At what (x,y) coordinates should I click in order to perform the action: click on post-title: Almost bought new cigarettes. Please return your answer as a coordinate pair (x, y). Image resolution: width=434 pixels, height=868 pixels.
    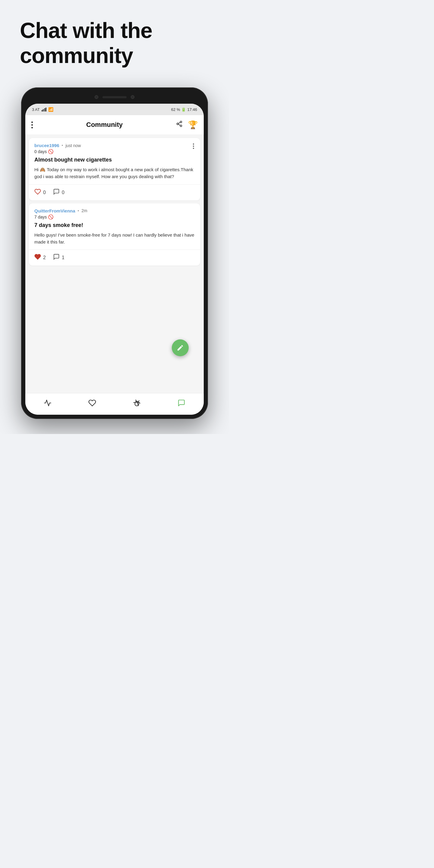
    Looking at the image, I should click on (115, 160).